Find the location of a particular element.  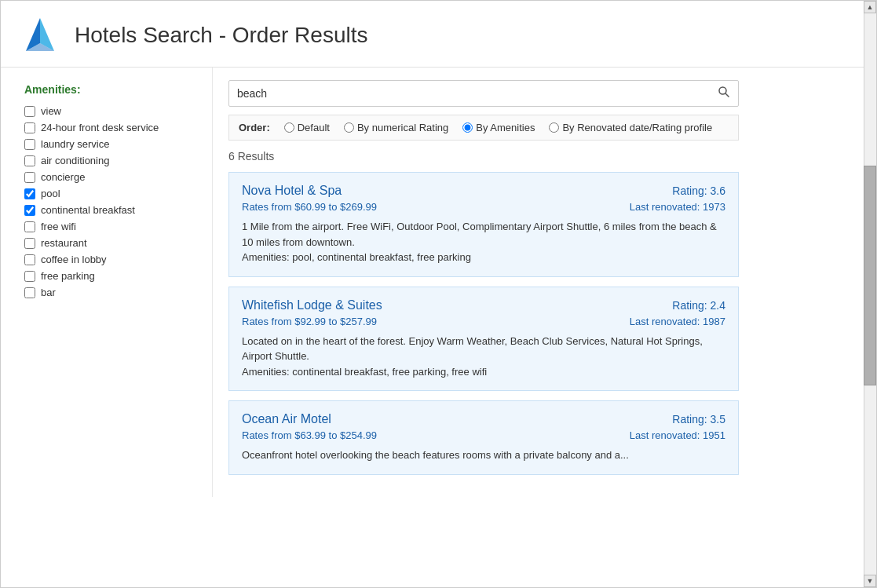

app-logo is located at coordinates (40, 35).